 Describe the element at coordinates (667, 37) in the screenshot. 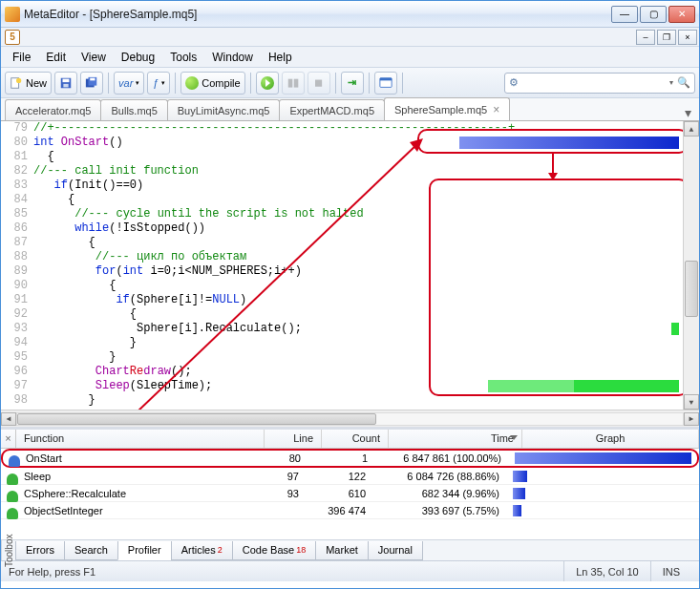

I see `mdi-restore-button: ❐` at that location.